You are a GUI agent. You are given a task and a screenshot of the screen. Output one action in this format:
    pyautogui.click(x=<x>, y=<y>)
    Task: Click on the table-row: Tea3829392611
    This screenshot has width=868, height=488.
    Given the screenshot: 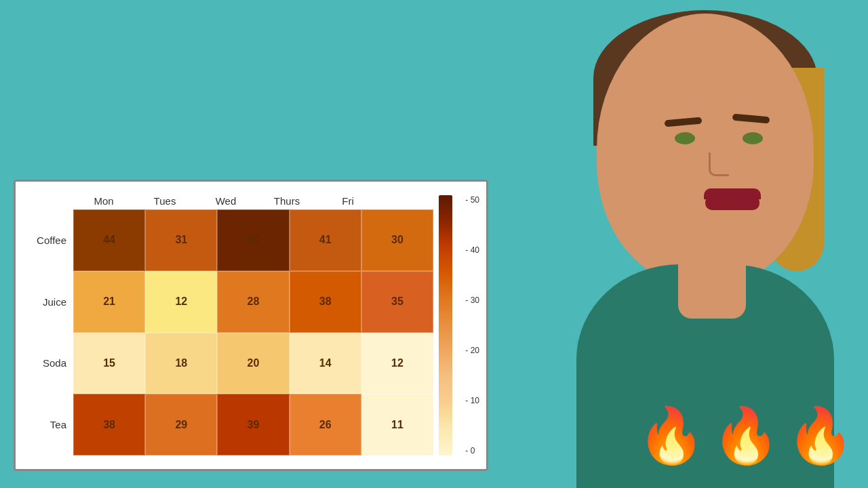 What is the action you would take?
    pyautogui.click(x=231, y=424)
    